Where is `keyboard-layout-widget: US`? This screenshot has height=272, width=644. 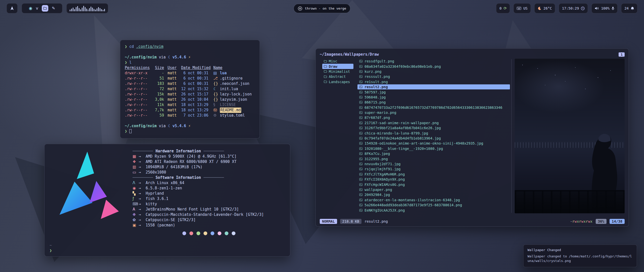
keyboard-layout-widget: US is located at coordinates (522, 8).